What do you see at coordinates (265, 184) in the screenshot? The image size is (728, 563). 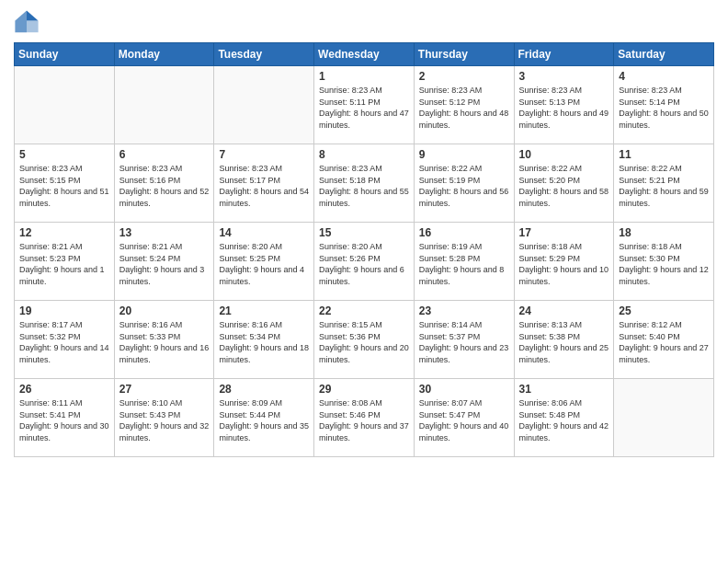 I see `calendar-cell: 7Sunrise: 8:23 AM Sunset: 5:17 PM Daylig…` at bounding box center [265, 184].